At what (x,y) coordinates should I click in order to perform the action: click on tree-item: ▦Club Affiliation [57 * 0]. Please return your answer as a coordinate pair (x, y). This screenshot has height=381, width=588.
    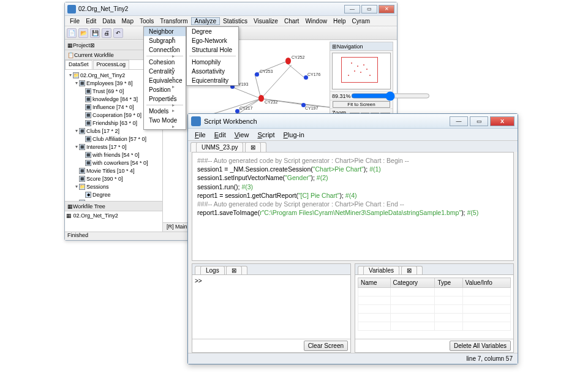
    Looking at the image, I should click on (114, 138).